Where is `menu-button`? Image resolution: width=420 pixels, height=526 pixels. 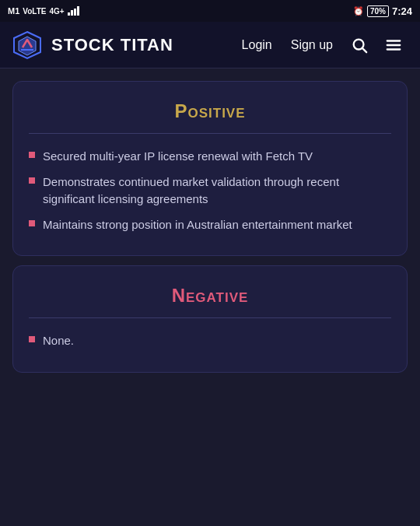
menu-button is located at coordinates (394, 45).